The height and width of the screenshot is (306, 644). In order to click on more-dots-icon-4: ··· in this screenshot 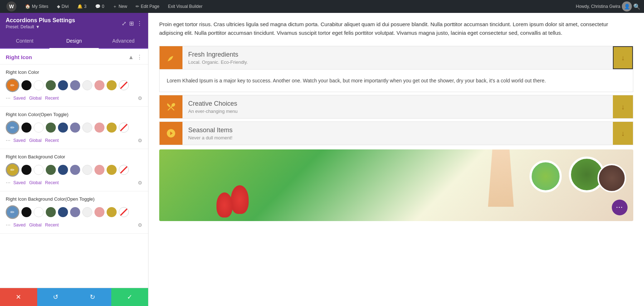, I will do `click(8, 225)`.